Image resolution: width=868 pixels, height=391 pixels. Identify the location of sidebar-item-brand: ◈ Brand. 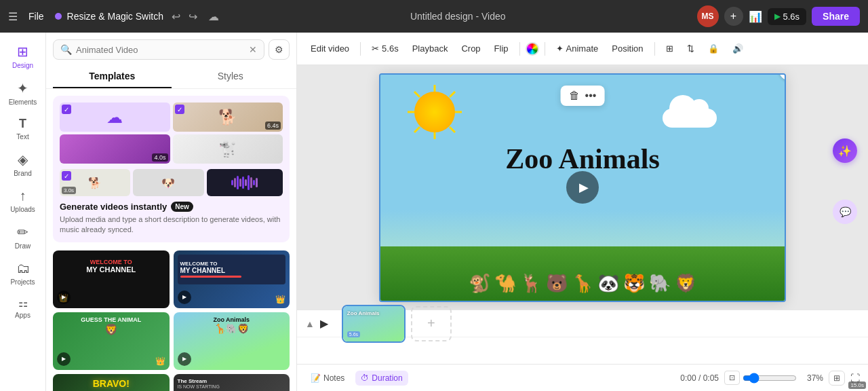
(23, 164).